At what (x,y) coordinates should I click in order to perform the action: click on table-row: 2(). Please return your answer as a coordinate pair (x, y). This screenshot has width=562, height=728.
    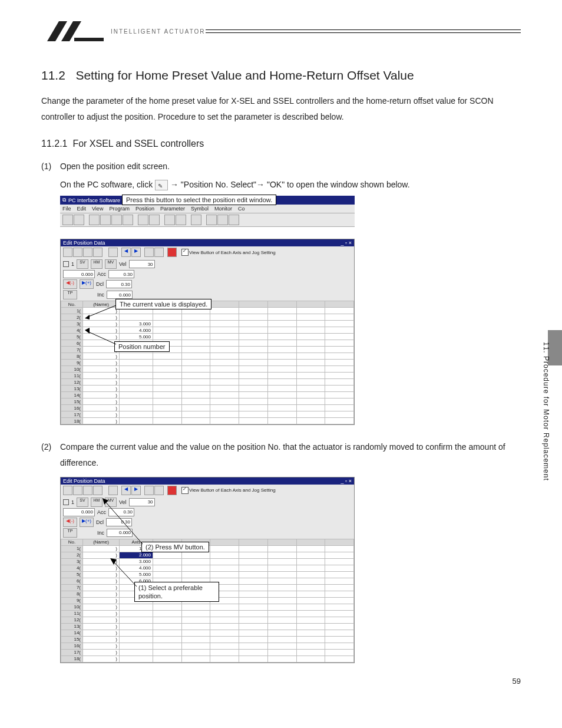
    Looking at the image, I should click on (207, 317).